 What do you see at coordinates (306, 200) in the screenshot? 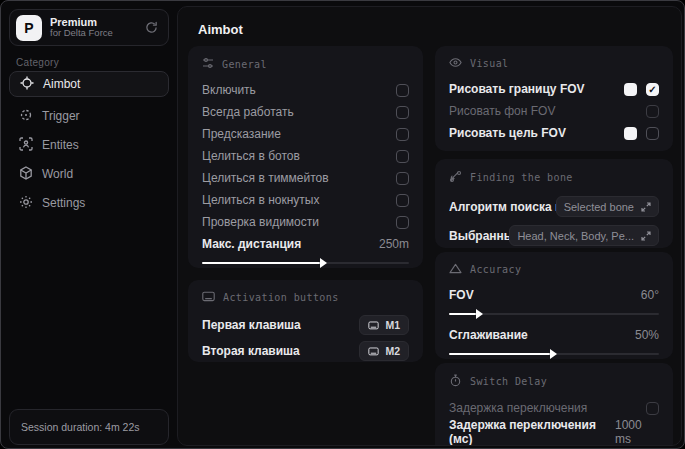
I see `toggle-row: Целиться в нокнутых` at bounding box center [306, 200].